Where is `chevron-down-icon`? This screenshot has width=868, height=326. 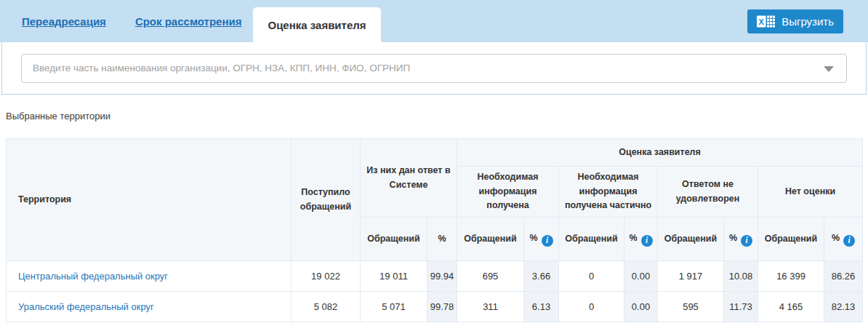 chevron-down-icon is located at coordinates (829, 69).